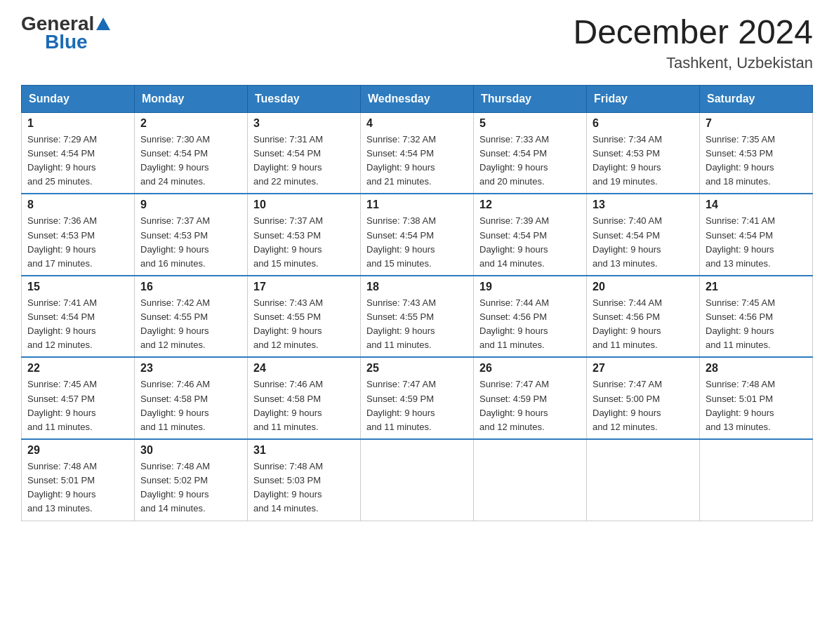  What do you see at coordinates (530, 287) in the screenshot?
I see `day-number: 19` at bounding box center [530, 287].